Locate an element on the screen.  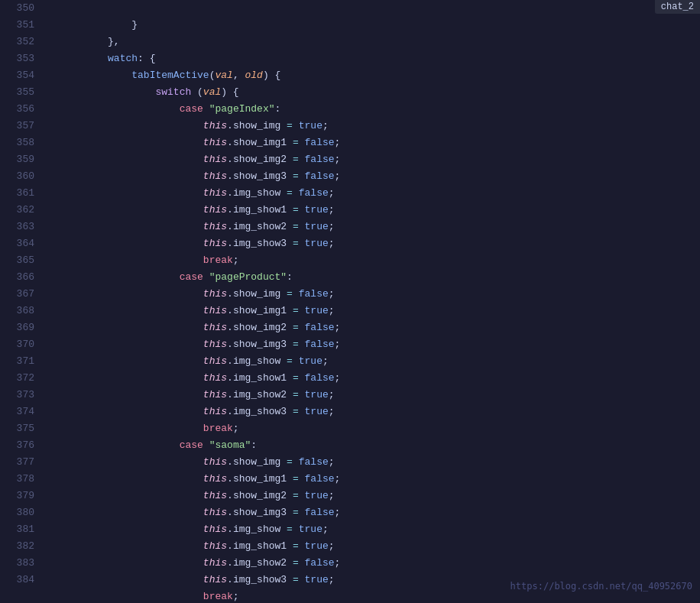
line-num-379: 379 is located at coordinates (21, 496).